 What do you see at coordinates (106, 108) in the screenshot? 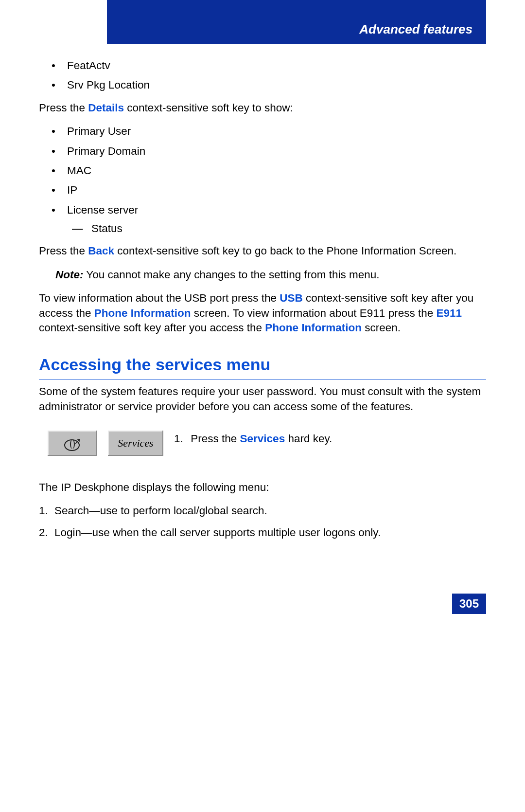
I see `details-key: Details` at bounding box center [106, 108].